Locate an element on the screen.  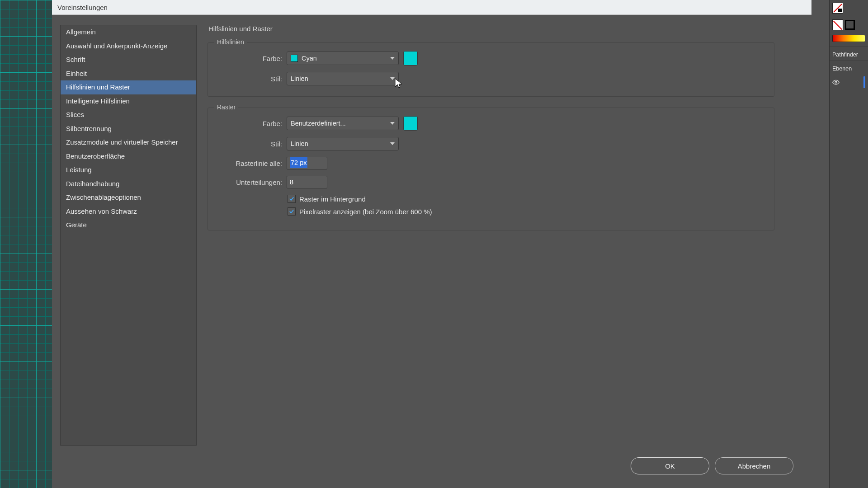
gridline-every-input: 72 px is located at coordinates (307, 163).